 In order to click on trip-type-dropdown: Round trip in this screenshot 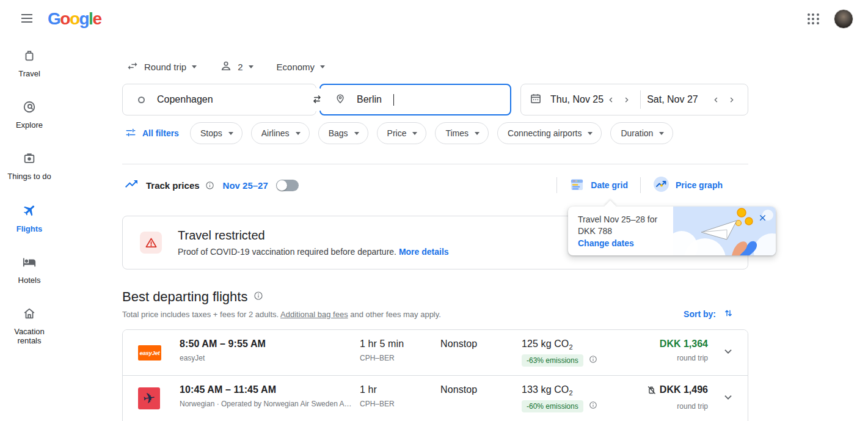, I will do `click(161, 67)`.